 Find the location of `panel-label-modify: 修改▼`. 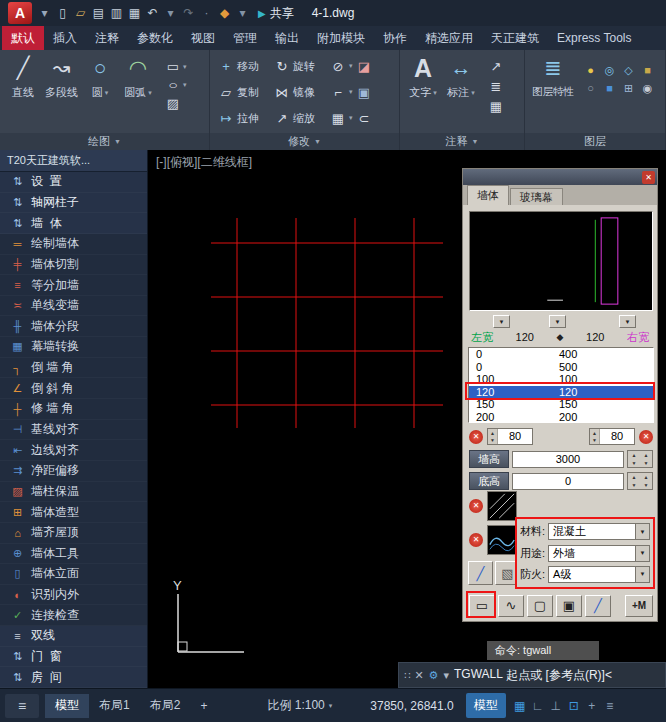

panel-label-modify: 修改▼ is located at coordinates (304, 142).